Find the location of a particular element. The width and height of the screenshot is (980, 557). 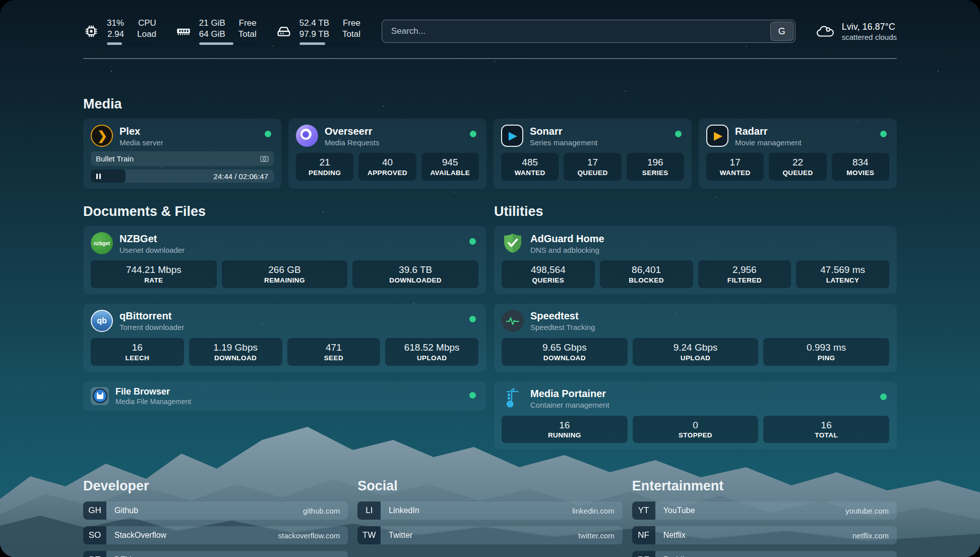

bookmark-twitter: TW Twitter twitter.com is located at coordinates (490, 535).